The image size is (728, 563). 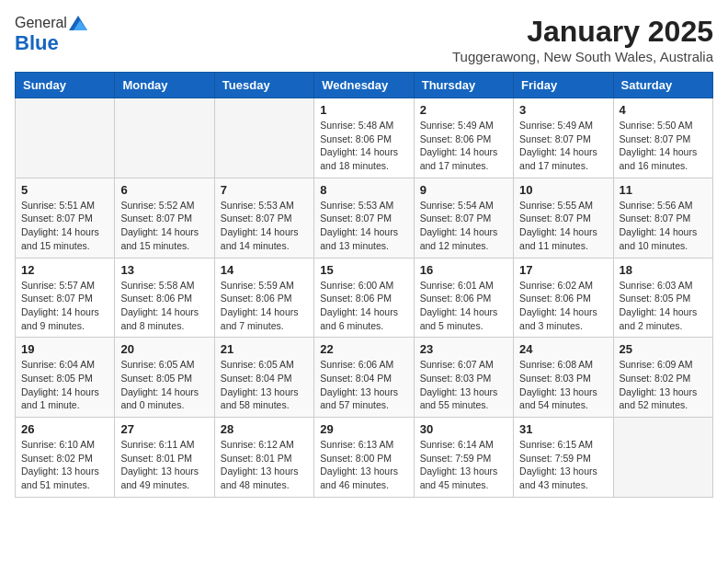 What do you see at coordinates (364, 298) in the screenshot?
I see `calendar-cell: 15Sunrise: 6:00 AM Sunset: 8:06 PM Dayli…` at bounding box center [364, 298].